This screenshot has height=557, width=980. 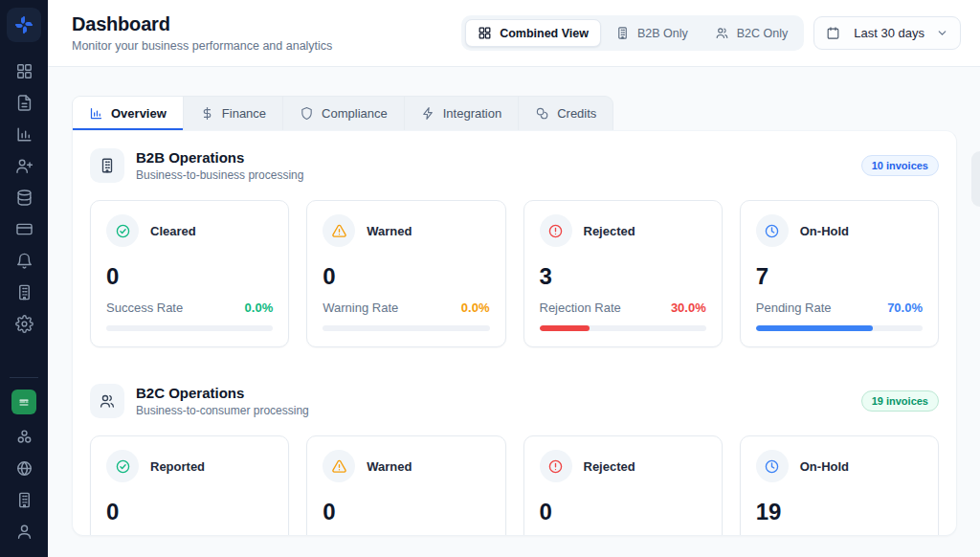 I want to click on sidebar-divider, so click(x=24, y=377).